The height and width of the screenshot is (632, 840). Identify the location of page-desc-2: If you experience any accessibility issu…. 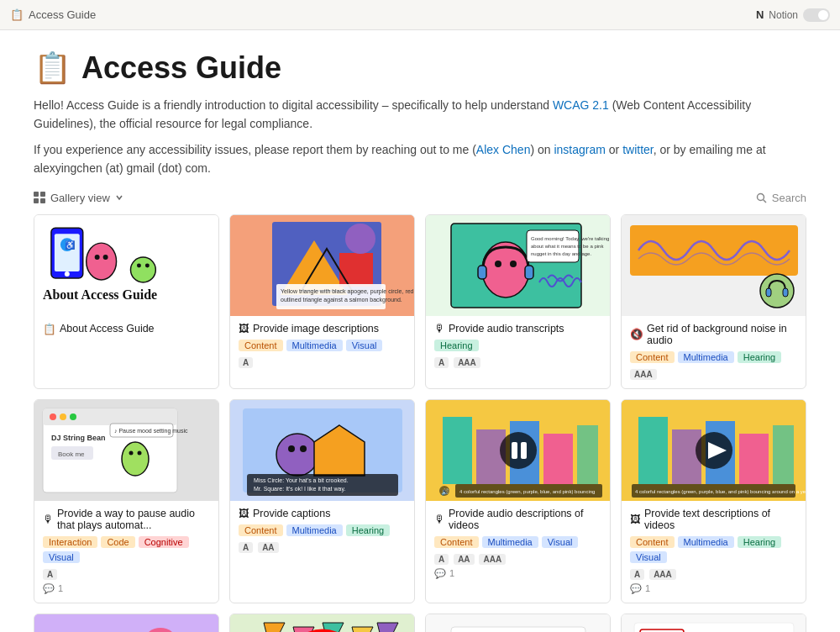
(420, 160).